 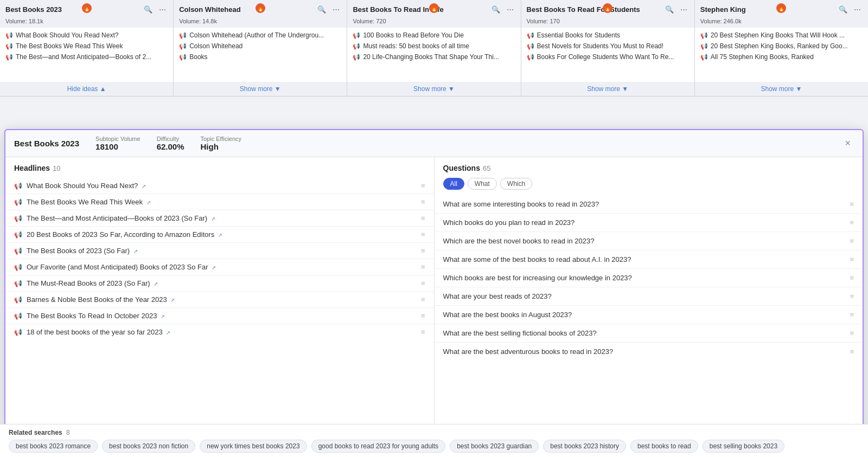 What do you see at coordinates (608, 46) in the screenshot?
I see `card-item: 📢 Best Novels for Students You Must to R…` at bounding box center [608, 46].